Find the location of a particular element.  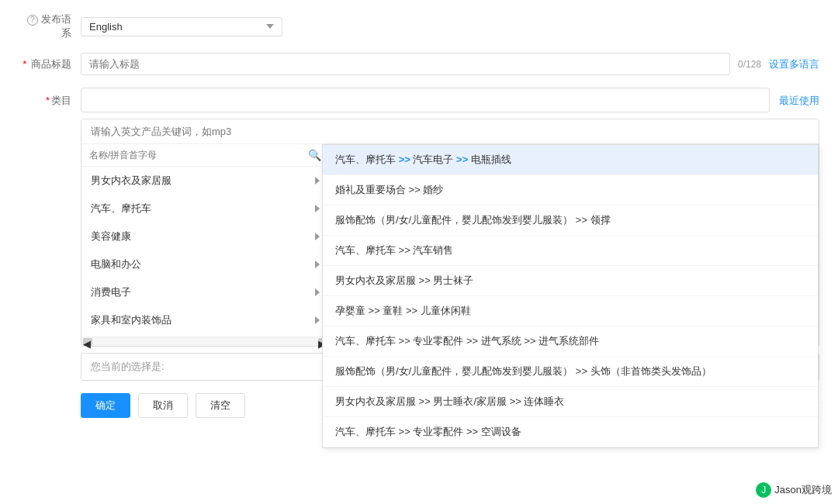

name-search-input is located at coordinates (196, 155).